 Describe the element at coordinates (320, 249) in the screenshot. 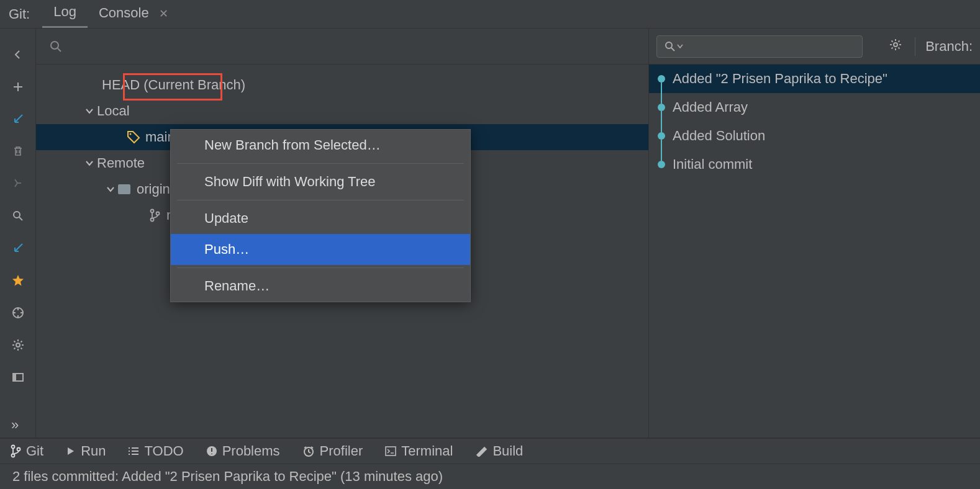

I see `menu-item-push: Push…` at that location.